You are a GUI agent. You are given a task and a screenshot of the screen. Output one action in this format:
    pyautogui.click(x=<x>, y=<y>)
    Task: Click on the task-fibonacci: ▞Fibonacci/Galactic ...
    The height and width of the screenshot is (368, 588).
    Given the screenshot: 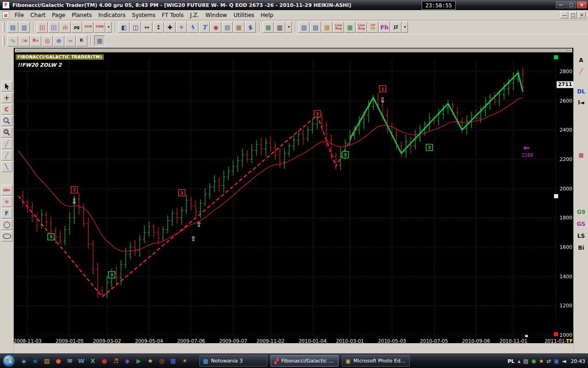 What is the action you would take?
    pyautogui.click(x=305, y=361)
    